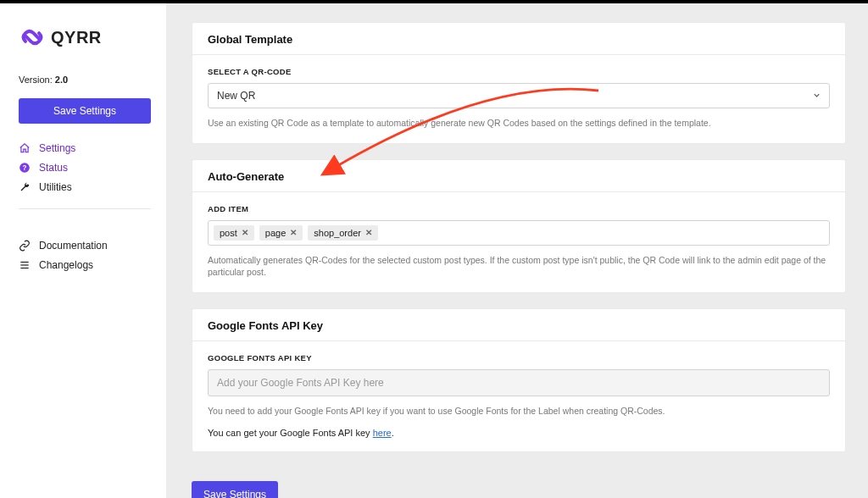 The image size is (868, 498). What do you see at coordinates (32, 37) in the screenshot?
I see `brand-logo-icon` at bounding box center [32, 37].